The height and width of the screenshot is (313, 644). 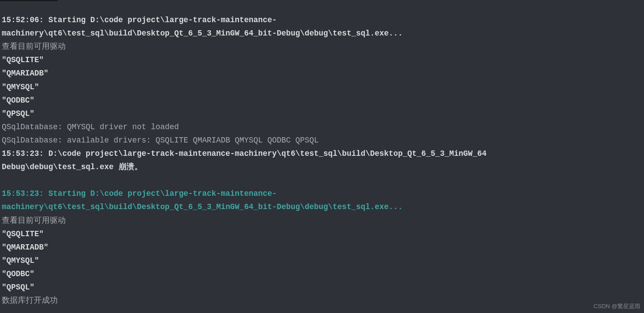 What do you see at coordinates (617, 306) in the screenshot?
I see `watermark: CSDN @繁星蓝雨` at bounding box center [617, 306].